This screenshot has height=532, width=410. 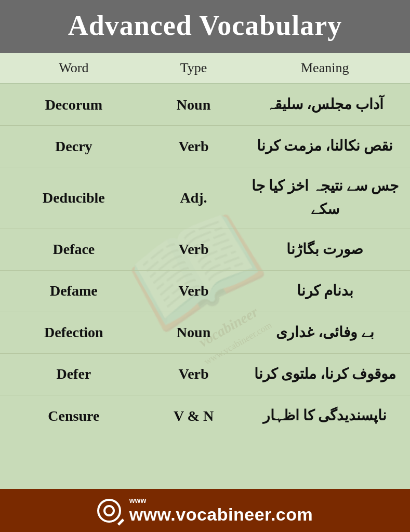 I want to click on cell-word: Deducible, so click(x=74, y=198).